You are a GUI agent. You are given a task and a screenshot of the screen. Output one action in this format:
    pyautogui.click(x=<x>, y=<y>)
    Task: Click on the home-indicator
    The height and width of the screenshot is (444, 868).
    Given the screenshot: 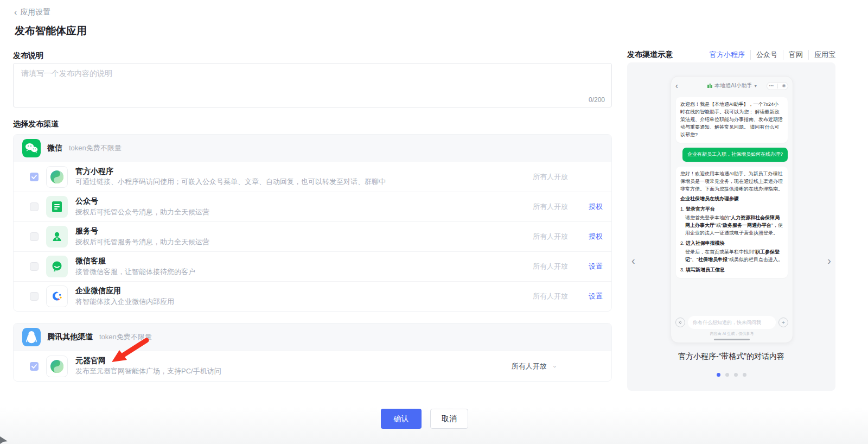 What is the action you would take?
    pyautogui.click(x=732, y=340)
    